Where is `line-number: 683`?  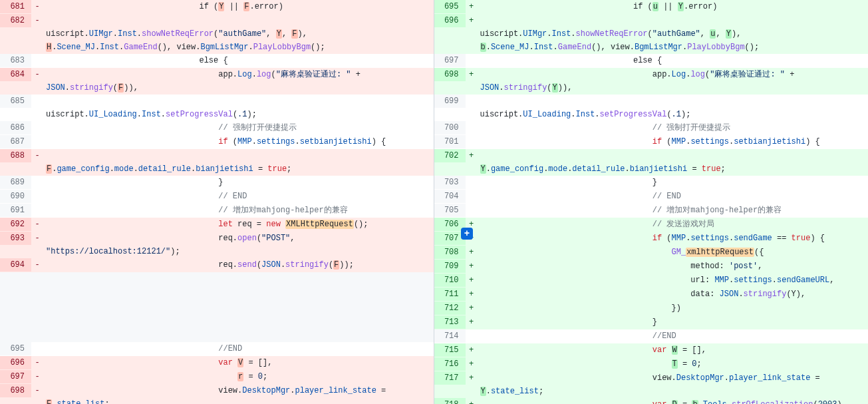
line-number: 683 is located at coordinates (16, 61).